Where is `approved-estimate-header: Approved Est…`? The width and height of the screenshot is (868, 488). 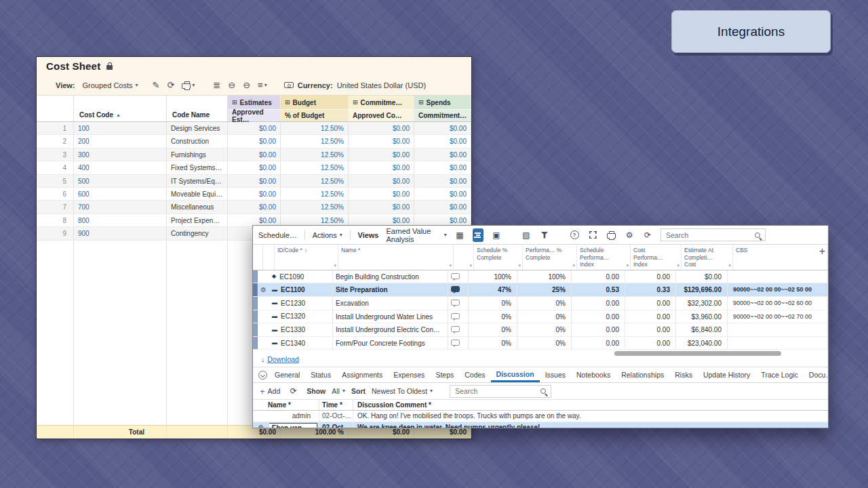
approved-estimate-header: Approved Est… is located at coordinates (254, 115).